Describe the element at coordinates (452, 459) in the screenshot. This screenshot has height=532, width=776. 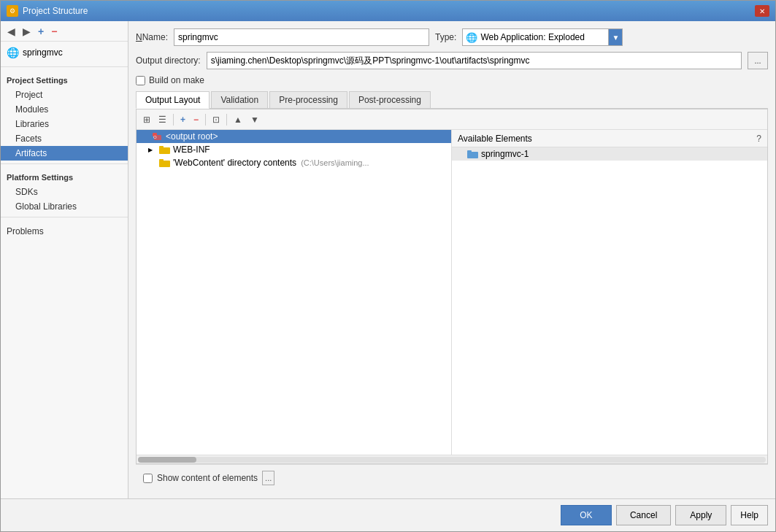
I see `horizontal-scrollbar` at that location.